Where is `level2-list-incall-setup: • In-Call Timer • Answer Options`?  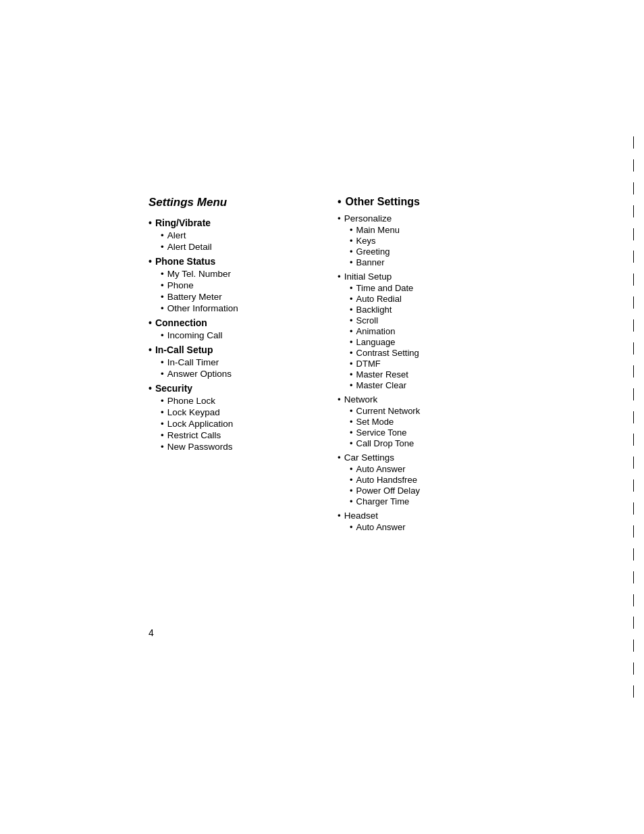
level2-list-incall-setup: • In-Call Timer • Answer Options is located at coordinates (229, 368).